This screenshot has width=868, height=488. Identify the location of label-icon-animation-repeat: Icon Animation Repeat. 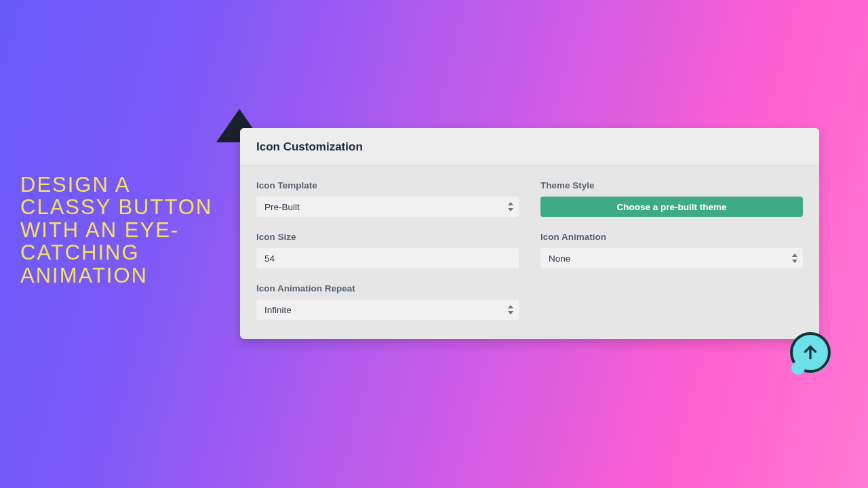
(388, 289).